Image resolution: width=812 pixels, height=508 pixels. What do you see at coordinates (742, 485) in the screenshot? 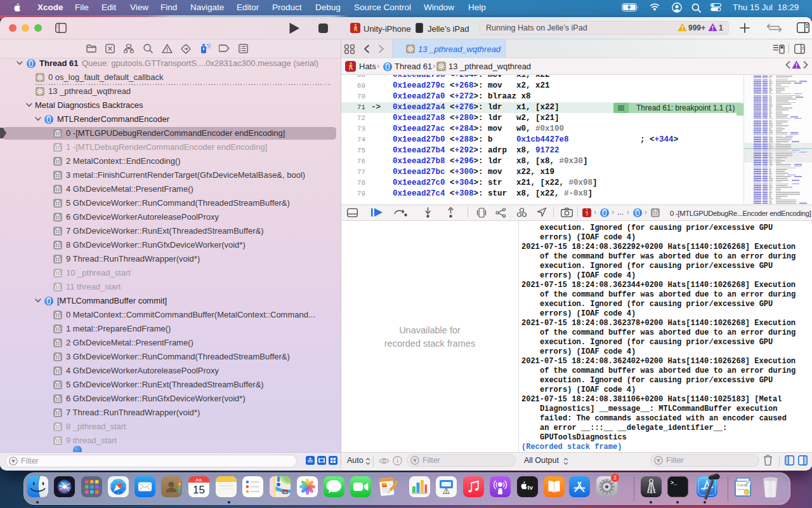
I see `svg-text: Certif` at bounding box center [742, 485].